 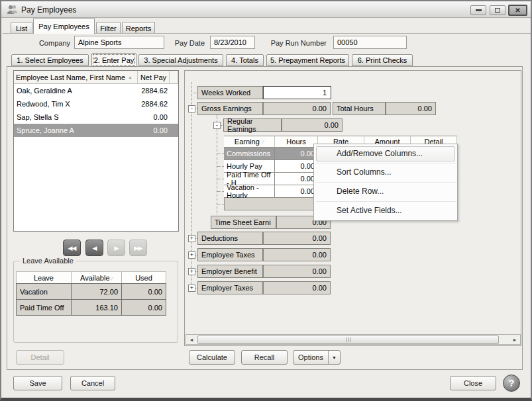 What do you see at coordinates (297, 93) in the screenshot?
I see `weeks-worked-input: 1` at bounding box center [297, 93].